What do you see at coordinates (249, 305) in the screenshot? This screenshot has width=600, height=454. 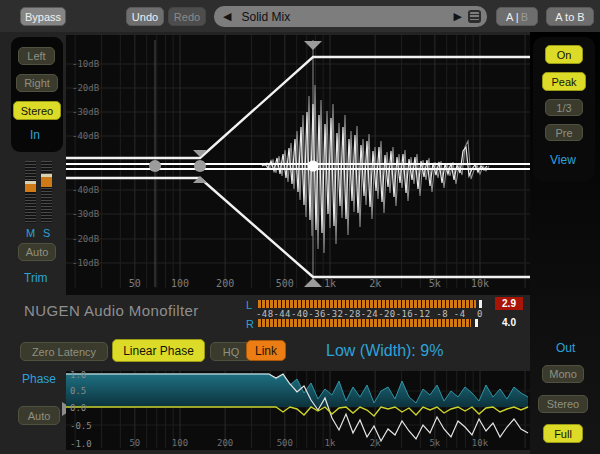 I see `left-meter-label: L` at bounding box center [249, 305].